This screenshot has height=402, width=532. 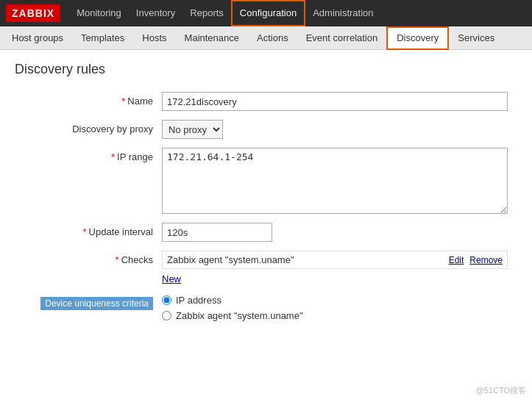 I want to click on new-link: New, so click(x=171, y=279).